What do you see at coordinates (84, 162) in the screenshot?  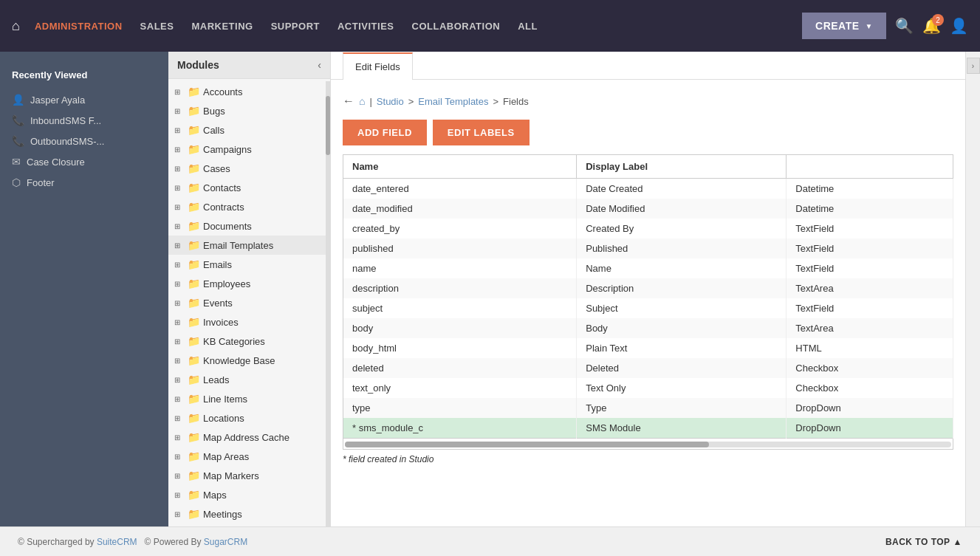 I see `sidebar-item-case-closure: ✉ Case Closure` at bounding box center [84, 162].